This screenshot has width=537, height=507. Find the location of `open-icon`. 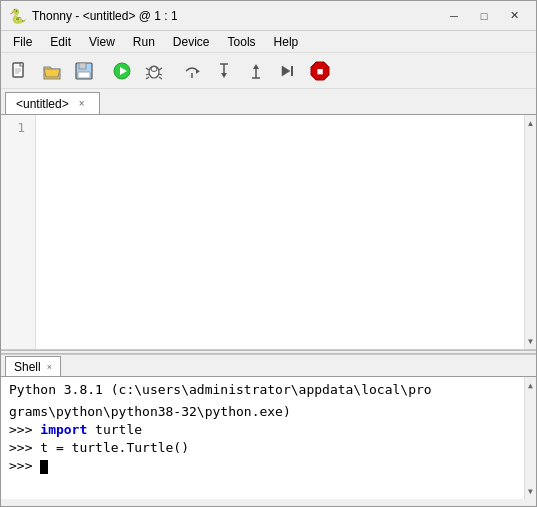

open-icon is located at coordinates (52, 71).